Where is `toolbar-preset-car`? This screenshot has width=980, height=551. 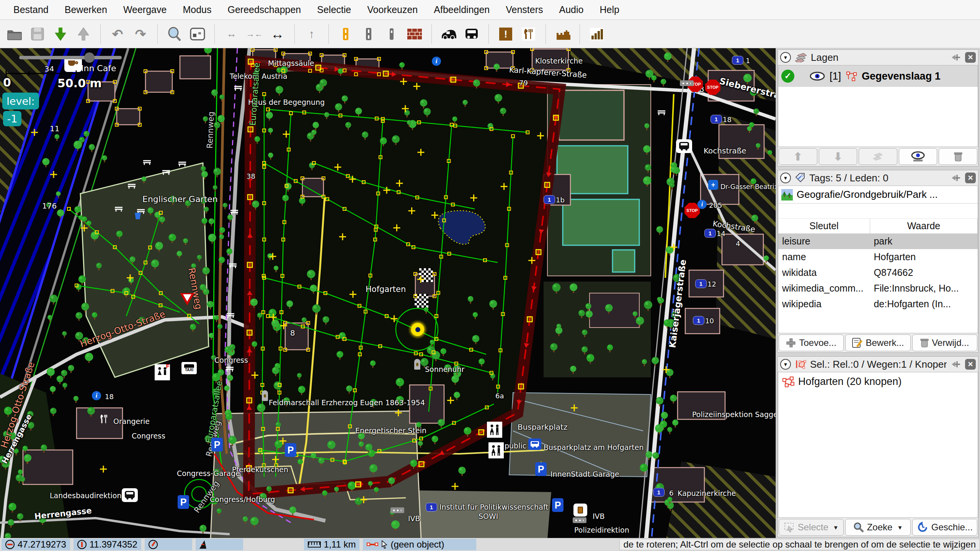 toolbar-preset-car is located at coordinates (449, 34).